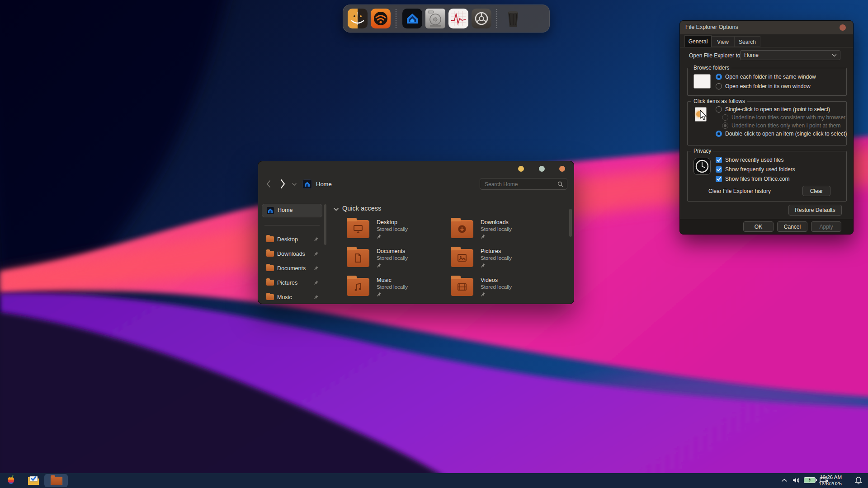  Describe the element at coordinates (760, 169) in the screenshot. I see `checkbox-label: Show frequently used folders` at that location.